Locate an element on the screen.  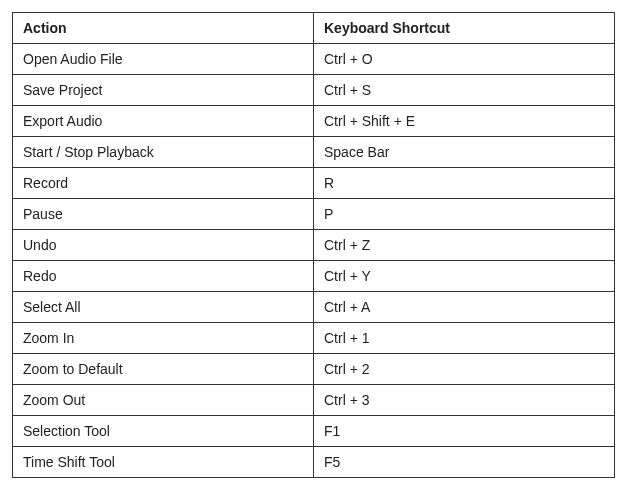
table-row: Select All Ctrl + A is located at coordinates (314, 308).